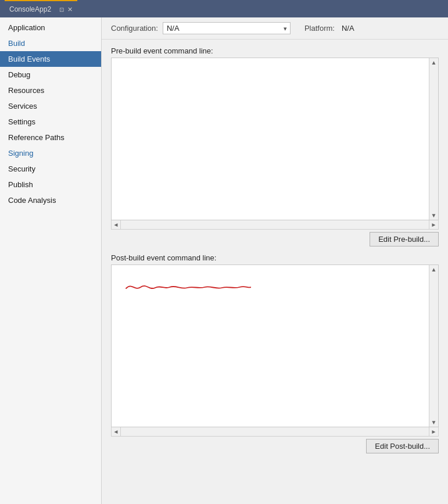 The image size is (448, 504). Describe the element at coordinates (275, 446) in the screenshot. I see `post-build-button-row: Edit Post-build...` at that location.